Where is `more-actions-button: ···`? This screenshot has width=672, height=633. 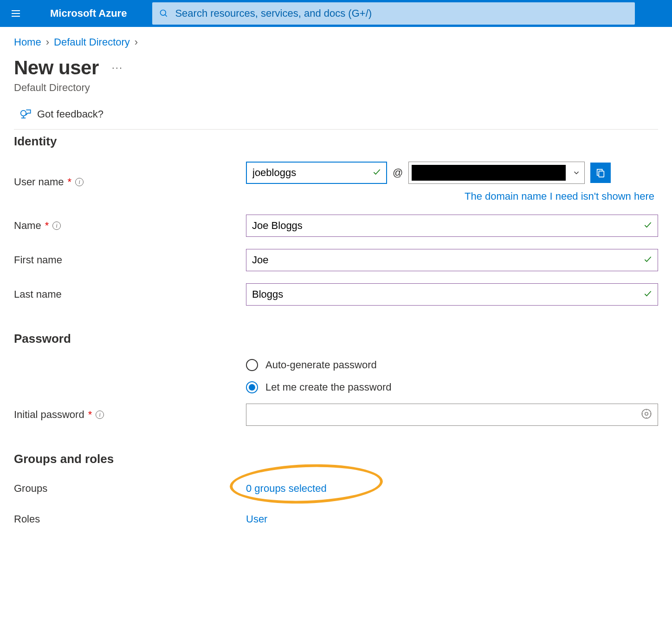 more-actions-button: ··· is located at coordinates (117, 68).